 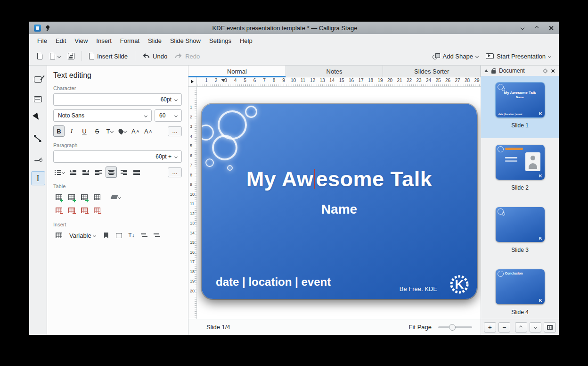 What do you see at coordinates (220, 41) in the screenshot?
I see `menu-item-settings: Settings` at bounding box center [220, 41].